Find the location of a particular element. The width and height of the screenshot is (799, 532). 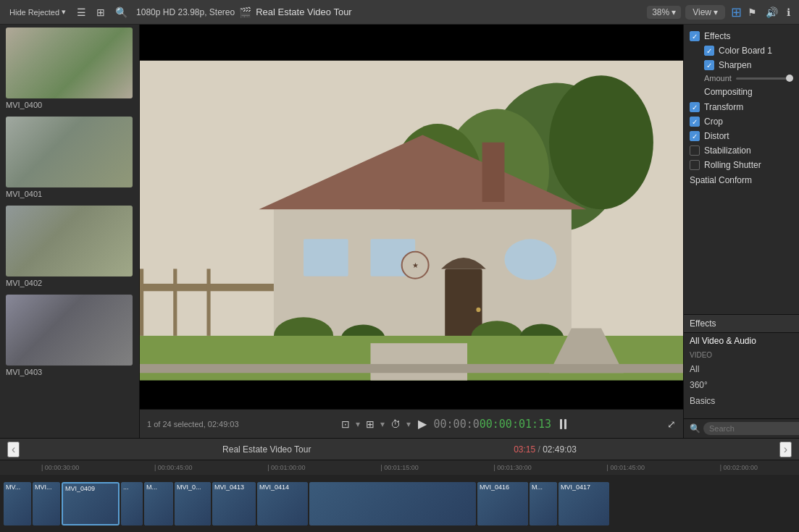

clip-label: MVI... is located at coordinates (43, 487).